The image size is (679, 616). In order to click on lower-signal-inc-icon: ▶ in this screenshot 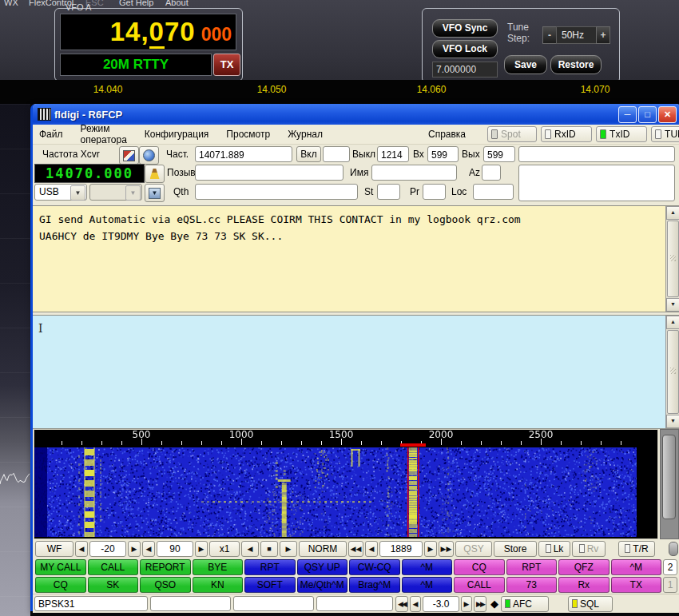, I will do `click(134, 549)`.